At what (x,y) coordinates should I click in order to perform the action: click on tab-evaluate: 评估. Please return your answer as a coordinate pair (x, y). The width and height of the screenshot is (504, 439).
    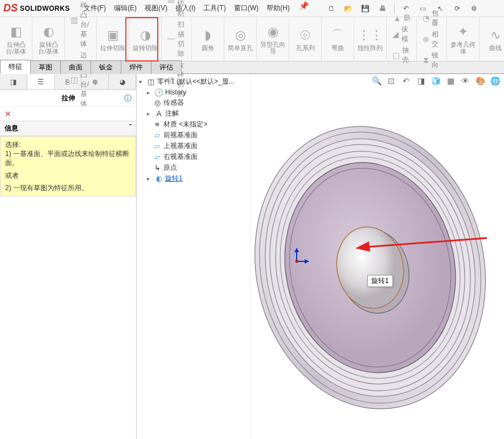
    Looking at the image, I should click on (166, 67).